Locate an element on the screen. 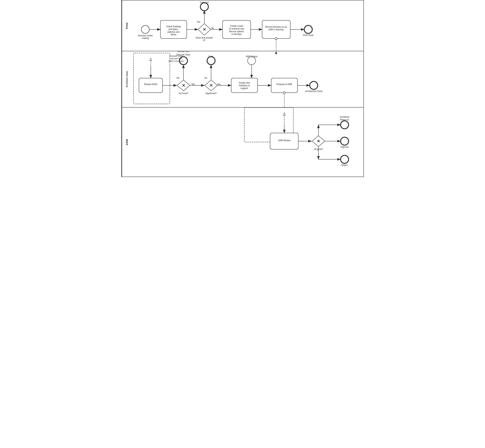 The width and height of the screenshot is (485, 448). svg-text: Educate Team is located at coordinates (176, 56).